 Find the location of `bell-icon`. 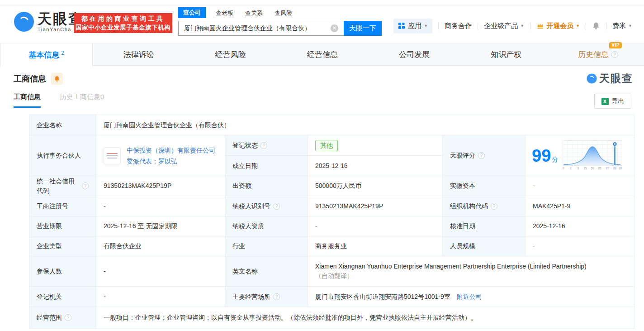

bell-icon is located at coordinates (57, 79).